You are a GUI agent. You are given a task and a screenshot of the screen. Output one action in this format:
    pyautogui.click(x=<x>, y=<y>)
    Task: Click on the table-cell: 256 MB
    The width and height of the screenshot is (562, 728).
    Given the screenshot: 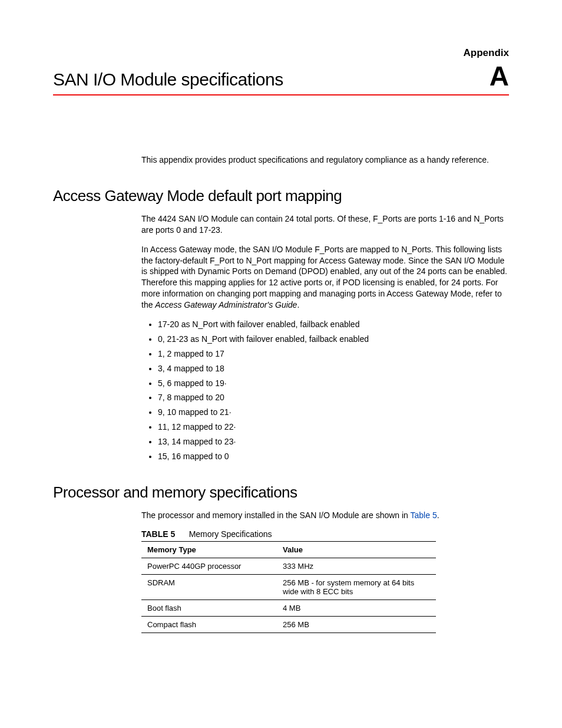 What is the action you would take?
    pyautogui.click(x=356, y=624)
    